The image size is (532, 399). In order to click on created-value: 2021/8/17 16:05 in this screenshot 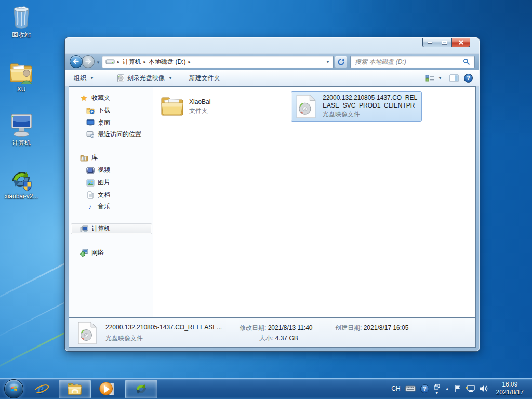, I will do `click(387, 328)`.